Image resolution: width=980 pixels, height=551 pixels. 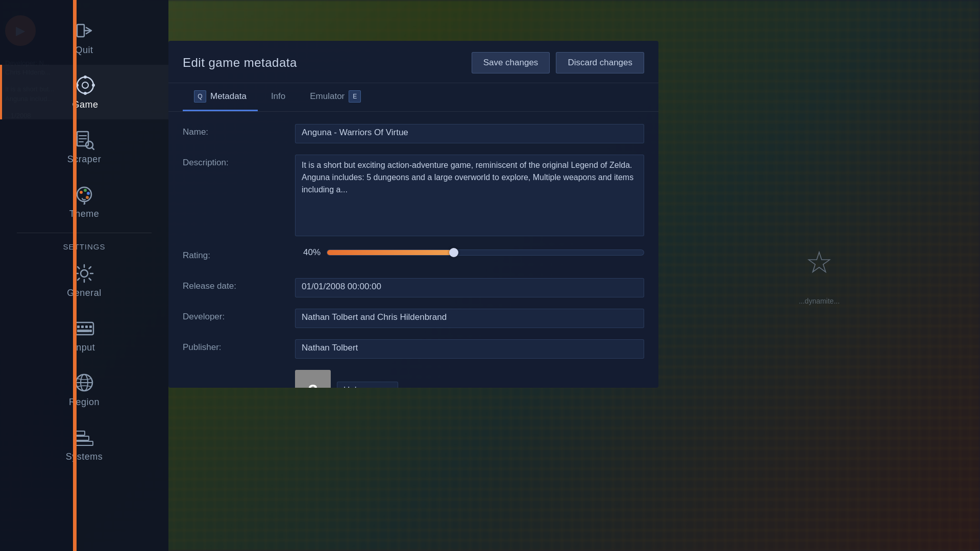 What do you see at coordinates (278, 97) in the screenshot?
I see `tab-info: Info` at bounding box center [278, 97].